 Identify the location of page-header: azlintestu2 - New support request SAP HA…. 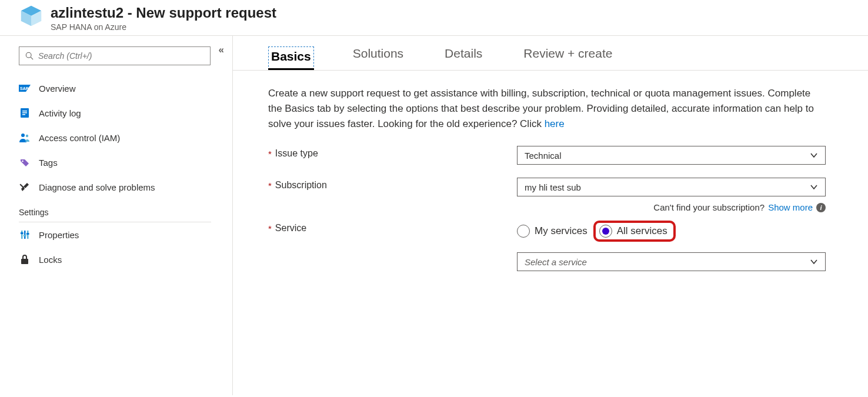
(434, 18).